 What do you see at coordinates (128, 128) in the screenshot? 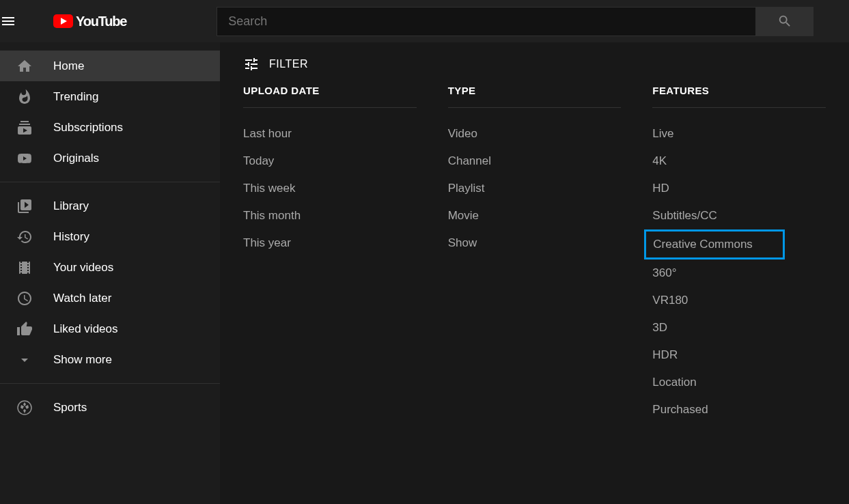
I see `sidebar-item-label: Subscriptions` at bounding box center [128, 128].